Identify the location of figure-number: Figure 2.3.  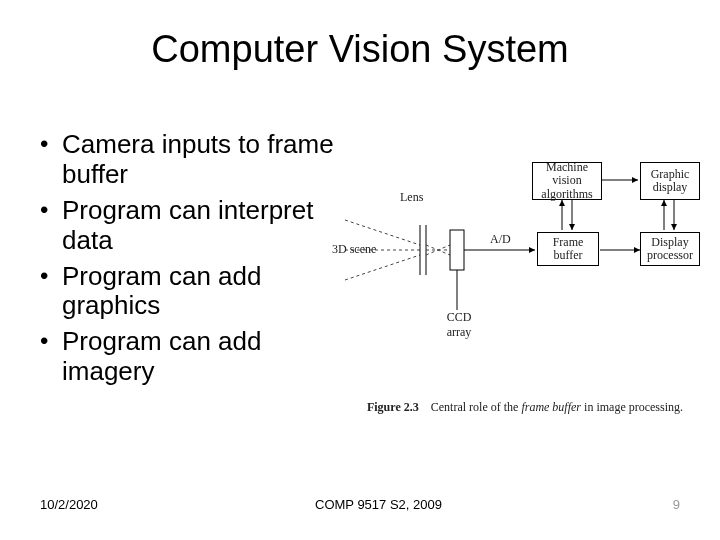
(393, 407).